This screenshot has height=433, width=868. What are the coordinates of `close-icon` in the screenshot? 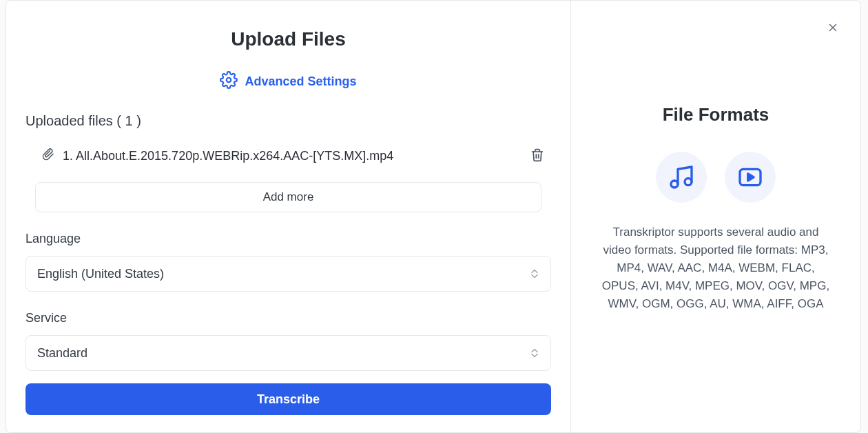 It's located at (833, 29).